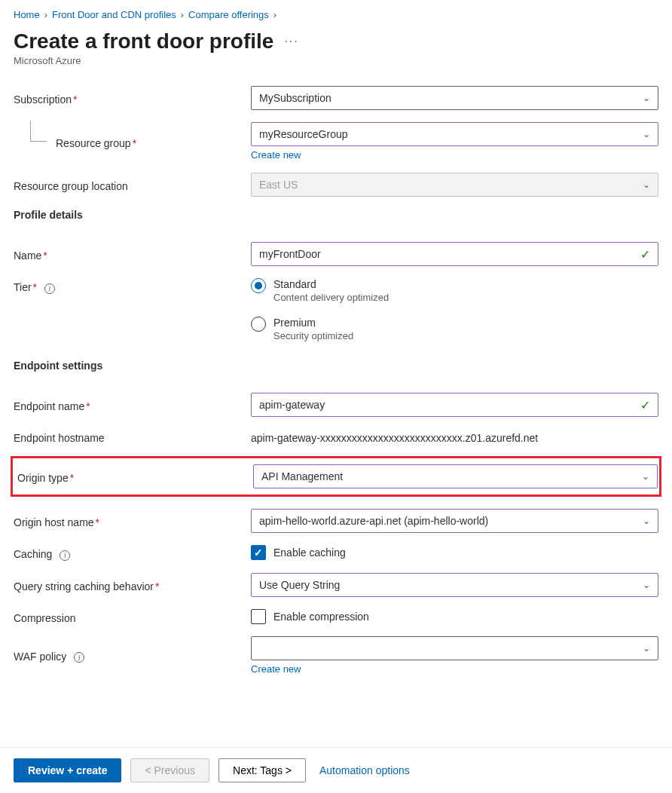 Image resolution: width=672 pixels, height=793 pixels. I want to click on waf-policy-label: WAF policy i, so click(133, 656).